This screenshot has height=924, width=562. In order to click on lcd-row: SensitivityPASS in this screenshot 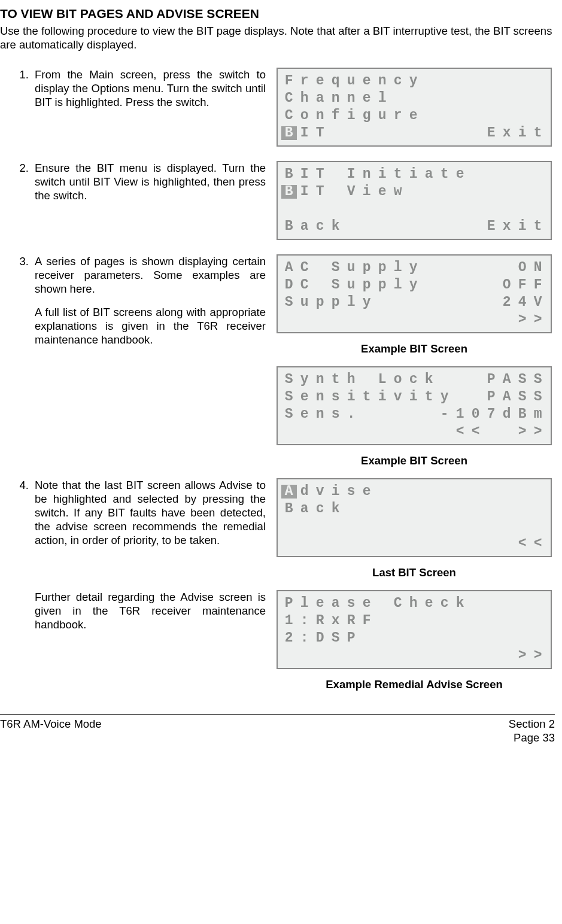, I will do `click(414, 397)`.